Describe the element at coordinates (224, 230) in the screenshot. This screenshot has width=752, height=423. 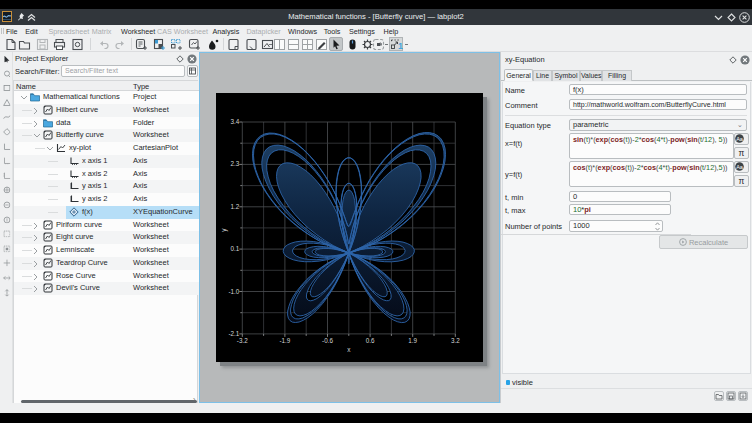
I see `svg-text: y` at that location.